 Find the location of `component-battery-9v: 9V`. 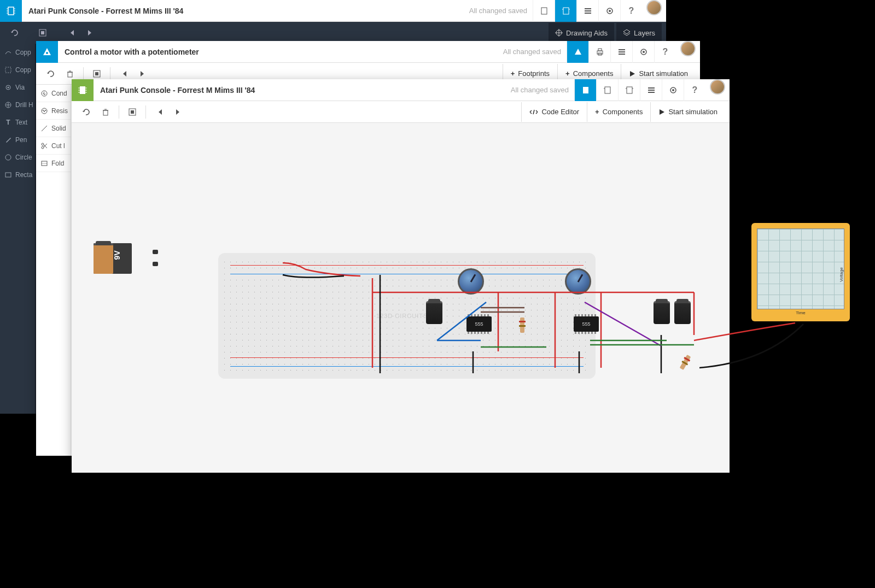

component-battery-9v: 9V is located at coordinates (122, 258).